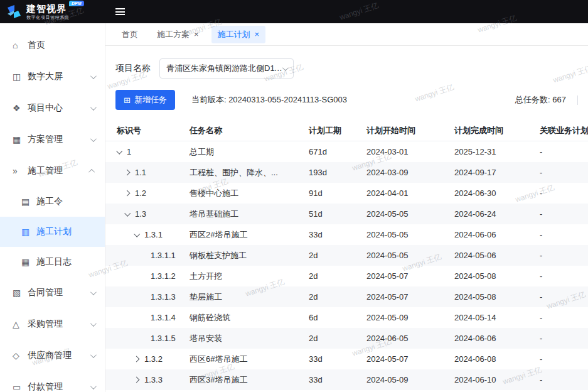 The height and width of the screenshot is (392, 588). I want to click on log-icon: ▦, so click(29, 262).